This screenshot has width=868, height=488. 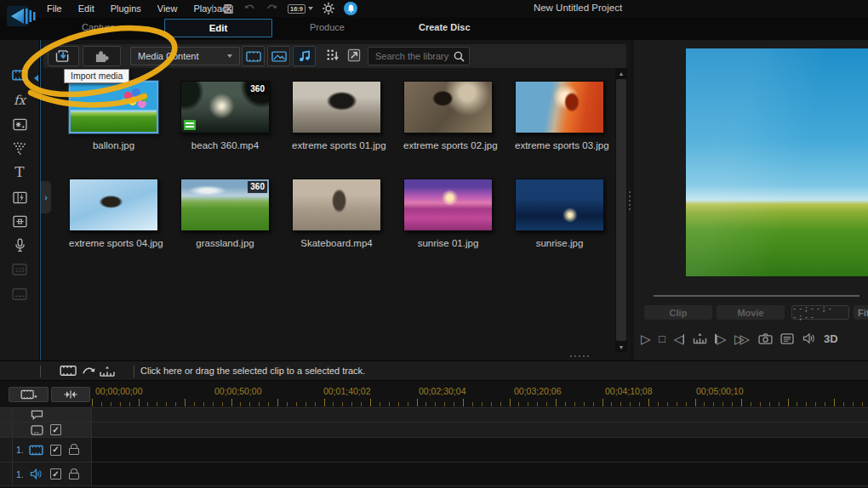 I want to click on sidebar-item-voiceover-room, so click(x=20, y=245).